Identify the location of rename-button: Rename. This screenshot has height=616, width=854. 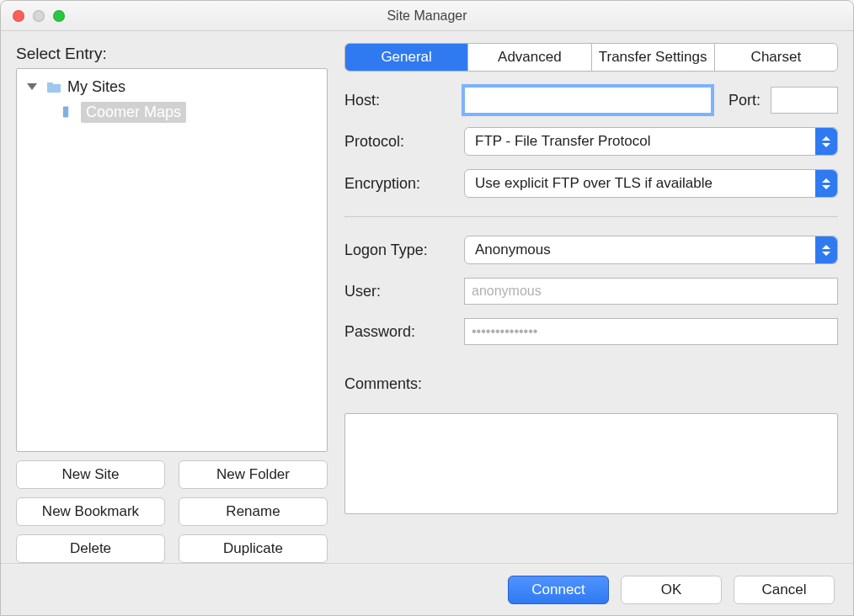
(253, 512).